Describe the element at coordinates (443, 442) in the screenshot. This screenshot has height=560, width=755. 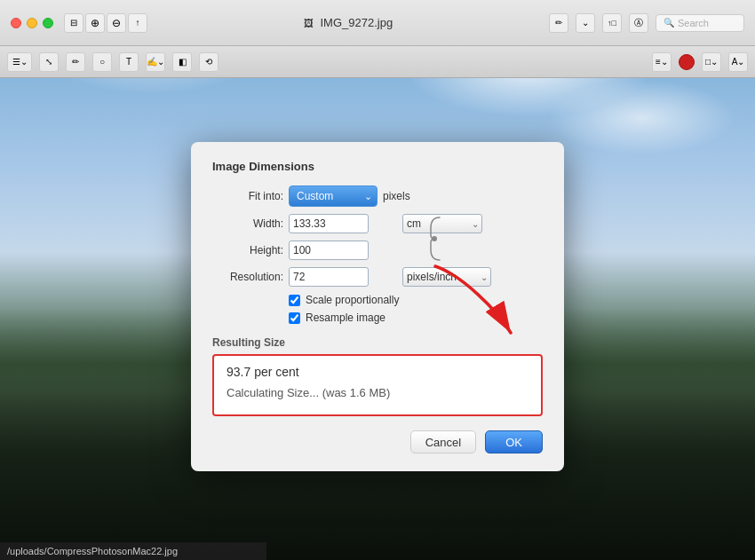
I see `cancel-button: Cancel` at that location.